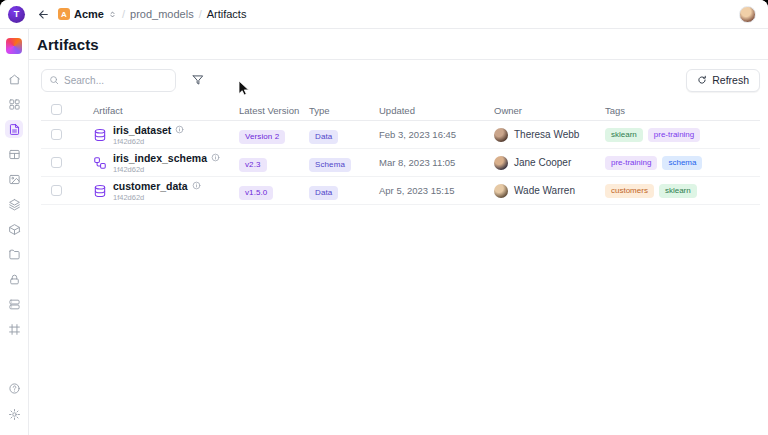 The width and height of the screenshot is (768, 435). I want to click on table-row: iris_dataset 1f42d62d Version 2 Data Feb…, so click(400, 135).